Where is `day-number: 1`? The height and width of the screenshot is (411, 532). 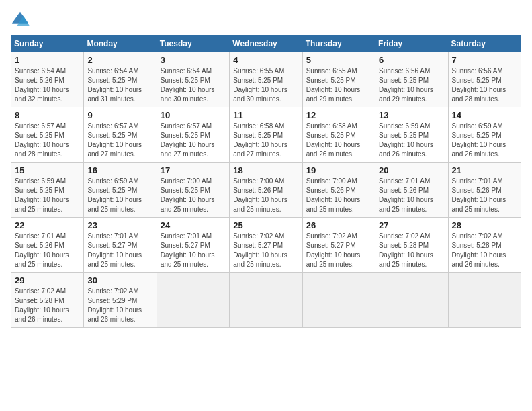 day-number: 1 is located at coordinates (47, 60).